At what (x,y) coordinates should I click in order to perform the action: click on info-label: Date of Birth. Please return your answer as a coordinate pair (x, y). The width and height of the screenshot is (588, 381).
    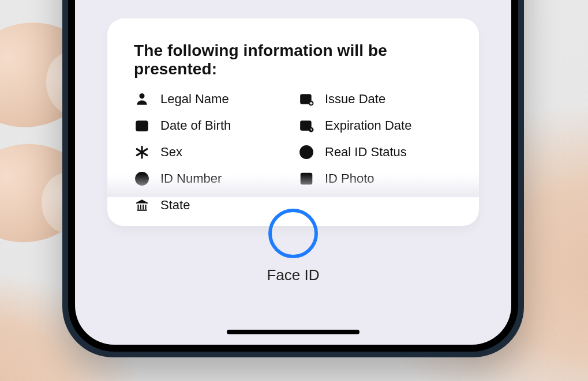
    Looking at the image, I should click on (196, 126).